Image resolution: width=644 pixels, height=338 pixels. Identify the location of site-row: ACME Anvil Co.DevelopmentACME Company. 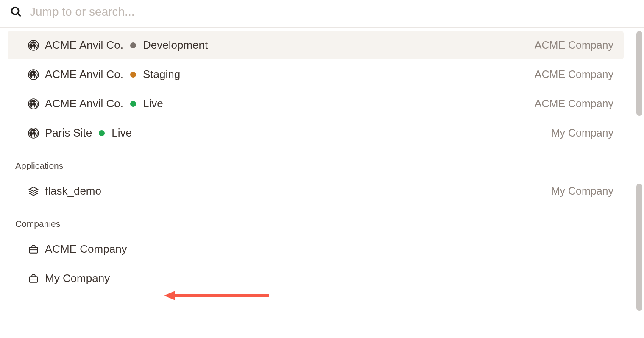
(315, 45).